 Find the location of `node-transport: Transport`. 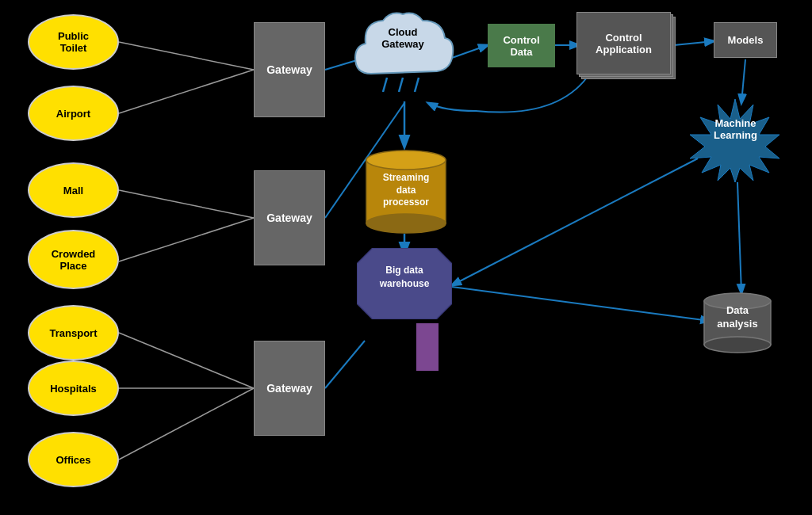

node-transport: Transport is located at coordinates (73, 333).